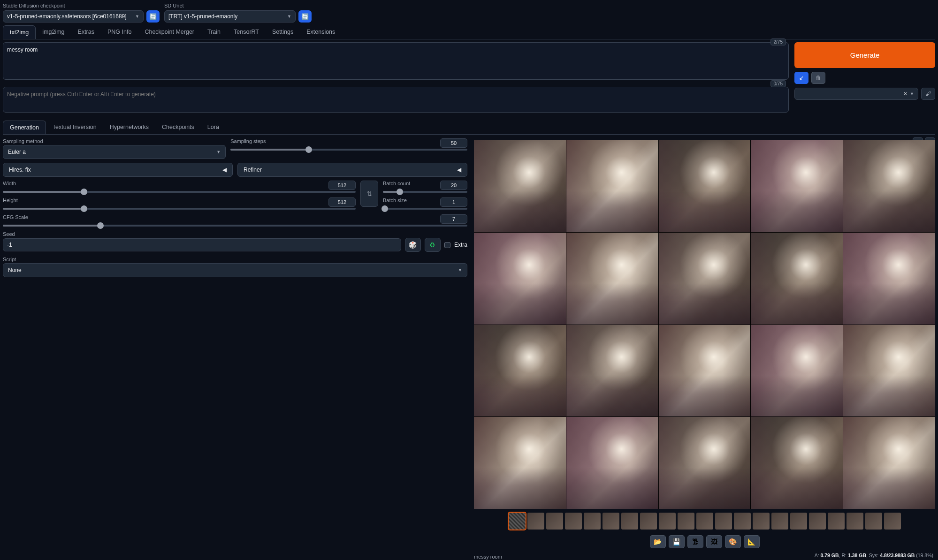 Image resolution: width=938 pixels, height=560 pixels. I want to click on subtab-textual-inversion: Textual Inversion, so click(75, 128).